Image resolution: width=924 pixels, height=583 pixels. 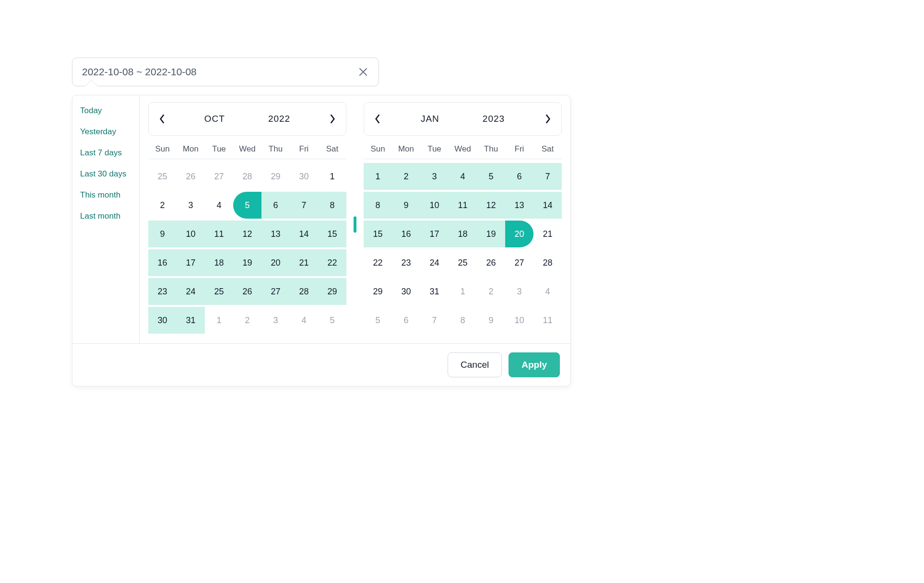 I want to click on calendar-day: 12, so click(x=248, y=234).